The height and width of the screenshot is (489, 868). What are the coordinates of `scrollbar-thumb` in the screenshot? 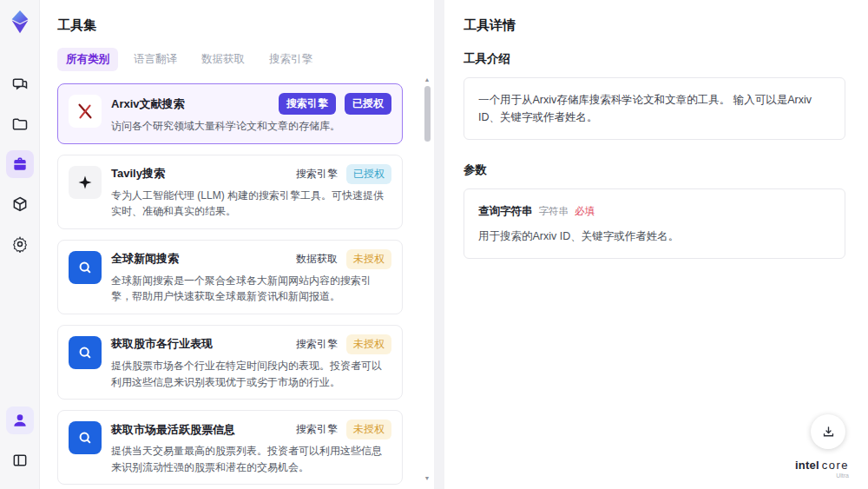 It's located at (427, 114).